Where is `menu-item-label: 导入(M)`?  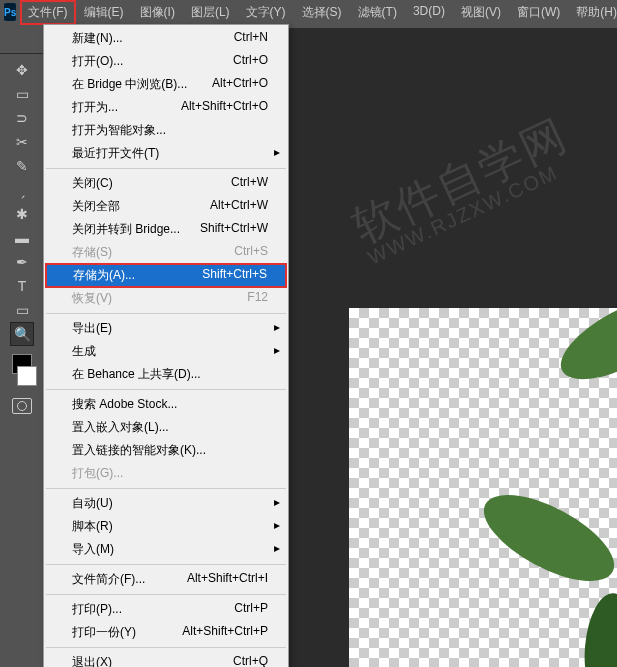
menu-item-label: 导入(M) is located at coordinates (93, 550).